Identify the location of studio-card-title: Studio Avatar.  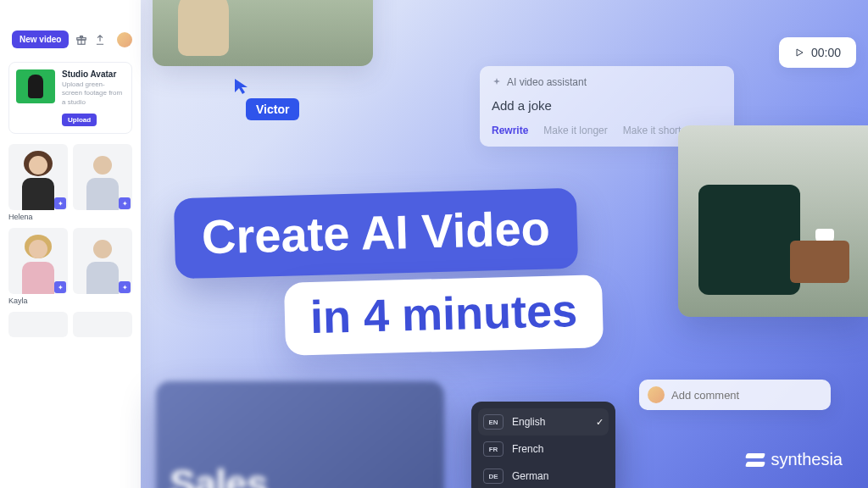
(93, 75).